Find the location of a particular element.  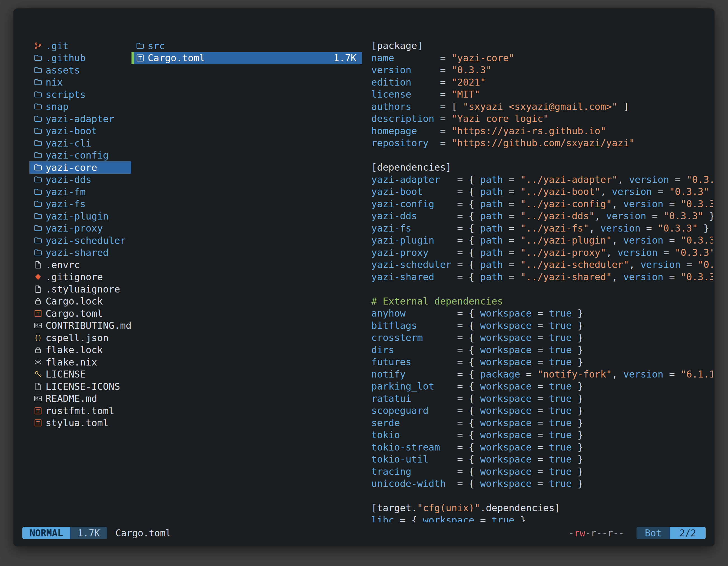

file-name: .envrc is located at coordinates (63, 265).